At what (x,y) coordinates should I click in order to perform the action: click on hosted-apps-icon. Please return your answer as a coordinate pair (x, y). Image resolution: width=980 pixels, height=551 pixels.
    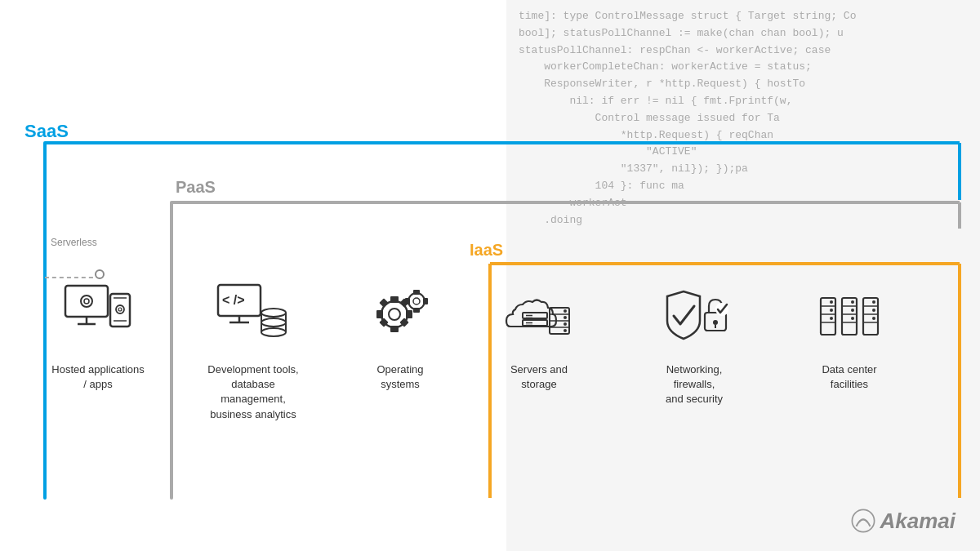
    Looking at the image, I should click on (98, 314).